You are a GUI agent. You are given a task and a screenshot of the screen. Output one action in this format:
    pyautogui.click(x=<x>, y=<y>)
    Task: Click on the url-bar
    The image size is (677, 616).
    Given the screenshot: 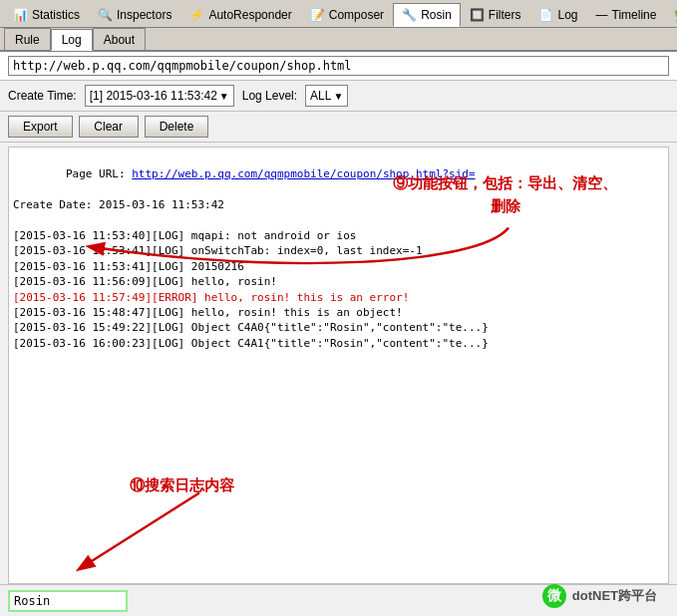 What is the action you would take?
    pyautogui.click(x=339, y=66)
    